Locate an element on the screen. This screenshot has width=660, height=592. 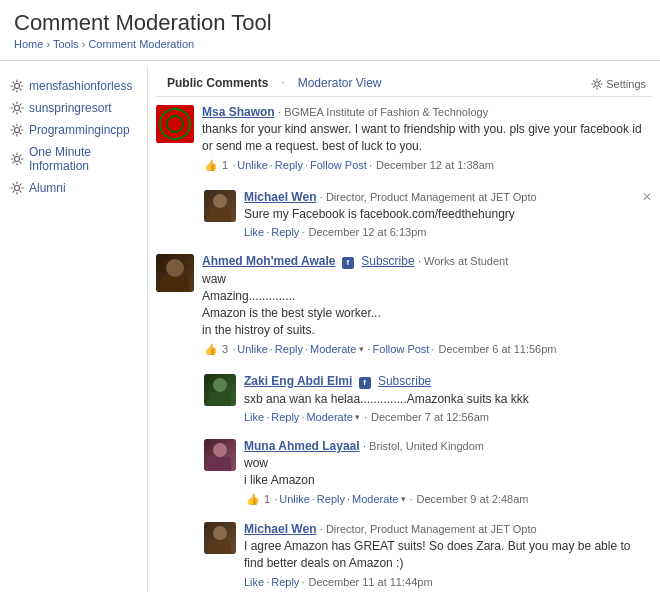
sidebar-item-label-5: Alumni is located at coordinates (48, 188).